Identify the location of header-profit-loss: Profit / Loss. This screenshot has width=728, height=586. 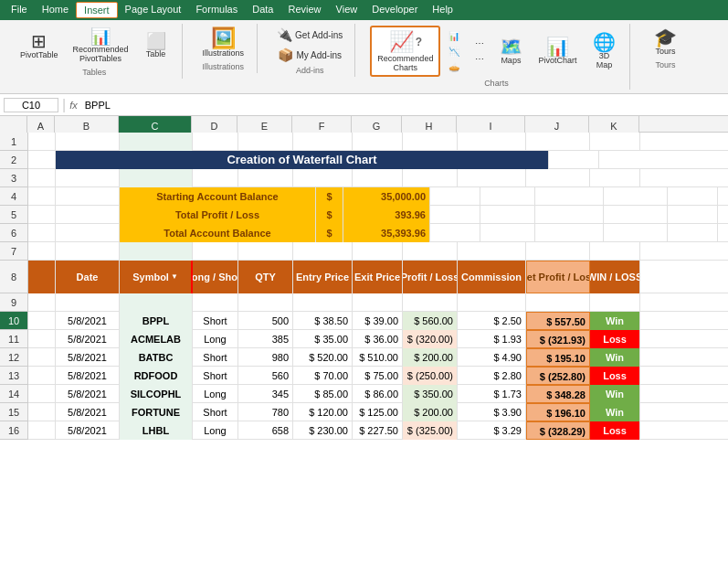
(430, 277).